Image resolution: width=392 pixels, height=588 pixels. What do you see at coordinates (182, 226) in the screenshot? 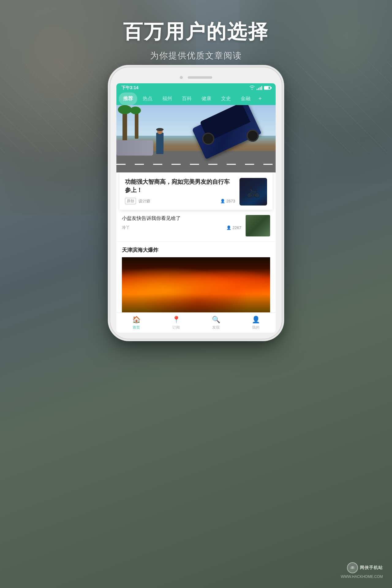
I see `article-2-text: 小盆友快告诉我你看见啥了 冷丫 👤 2267` at bounding box center [182, 226].